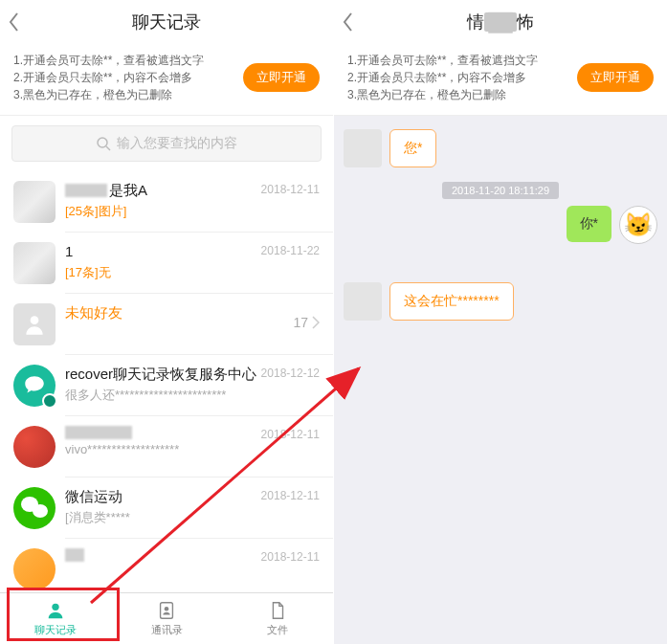  I want to click on message-preview: [17条]无, so click(192, 273).